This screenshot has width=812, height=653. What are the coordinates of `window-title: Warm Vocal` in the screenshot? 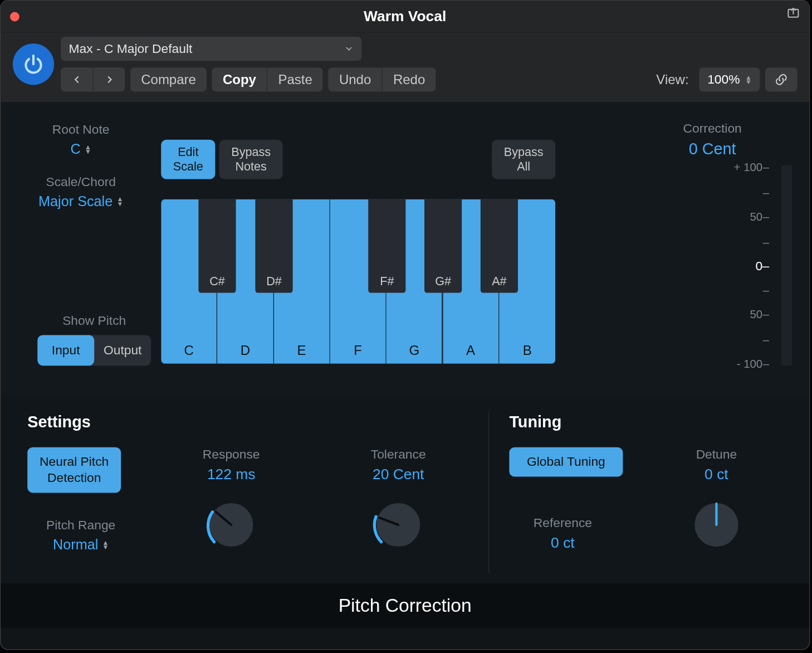 It's located at (405, 17).